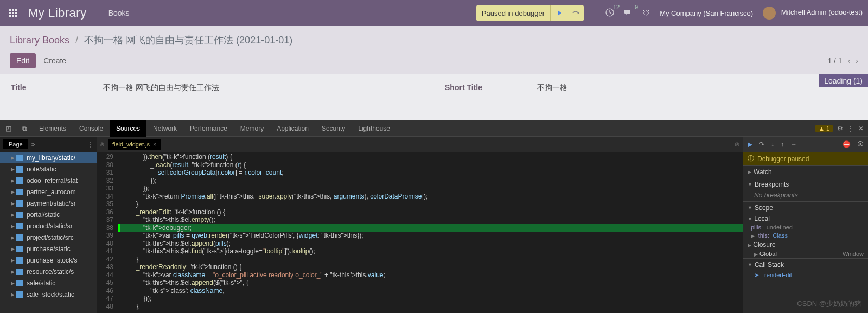 This screenshot has height=313, width=868. What do you see at coordinates (135, 144) in the screenshot?
I see `editor-tab: field_widget.js ×` at bounding box center [135, 144].